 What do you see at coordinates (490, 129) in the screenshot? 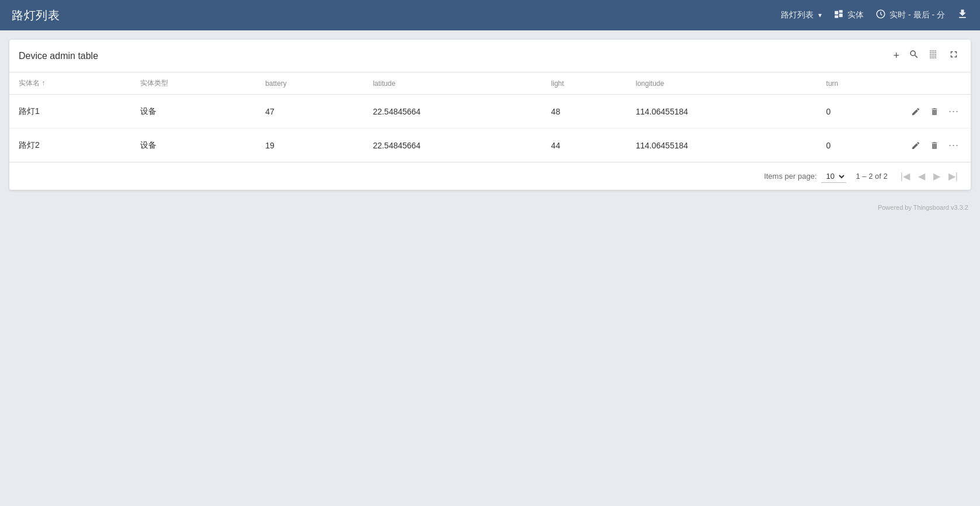
I see `table-body: 路灯1设备4722.5484566448114.064551840 ··· 路灯…` at bounding box center [490, 129].